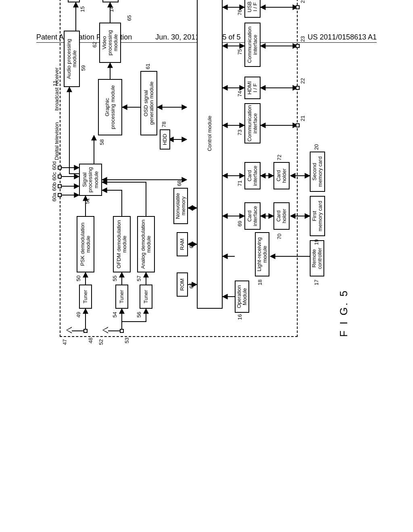 The image size is (413, 532). Describe the element at coordinates (303, 39) in the screenshot. I see `ref-23: 23` at that location.